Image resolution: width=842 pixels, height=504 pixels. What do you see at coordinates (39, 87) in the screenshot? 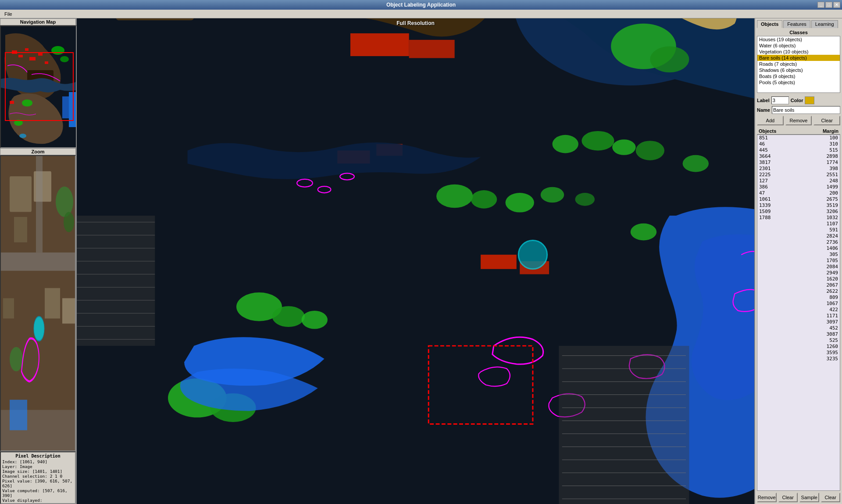
I see `nav-map-svg` at bounding box center [39, 87].